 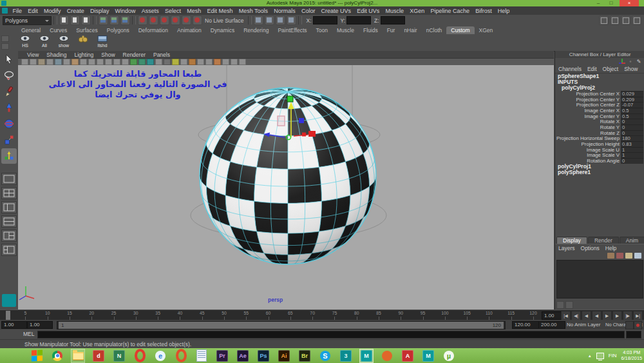 I want to click on auto-keyframe-icon, so click(x=638, y=325).